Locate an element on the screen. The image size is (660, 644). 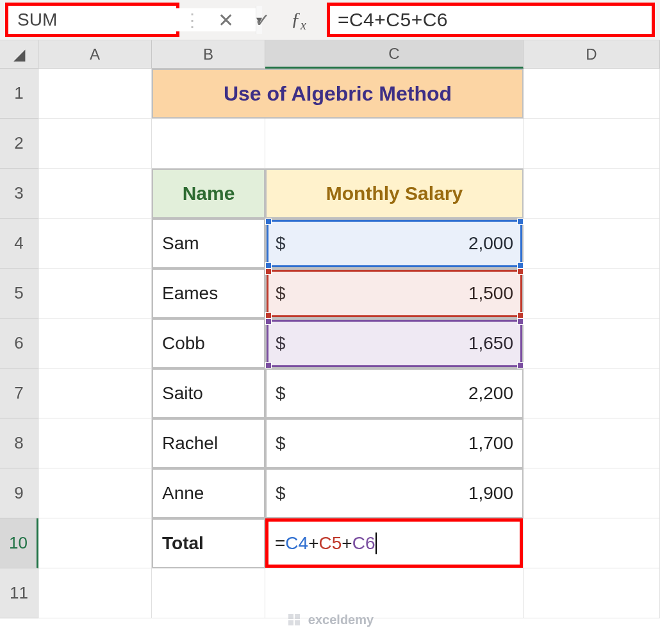
cell-D7 is located at coordinates (592, 393).